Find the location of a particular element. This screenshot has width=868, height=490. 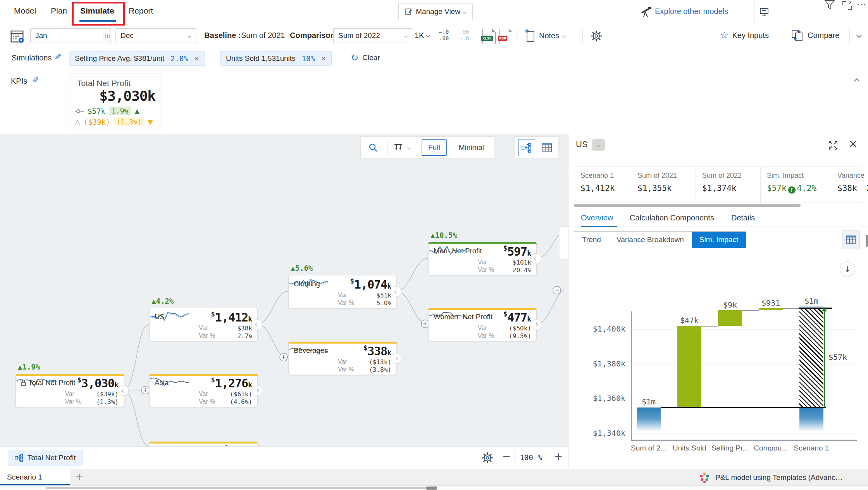

node-title: Women- Net Profit is located at coordinates (463, 317).